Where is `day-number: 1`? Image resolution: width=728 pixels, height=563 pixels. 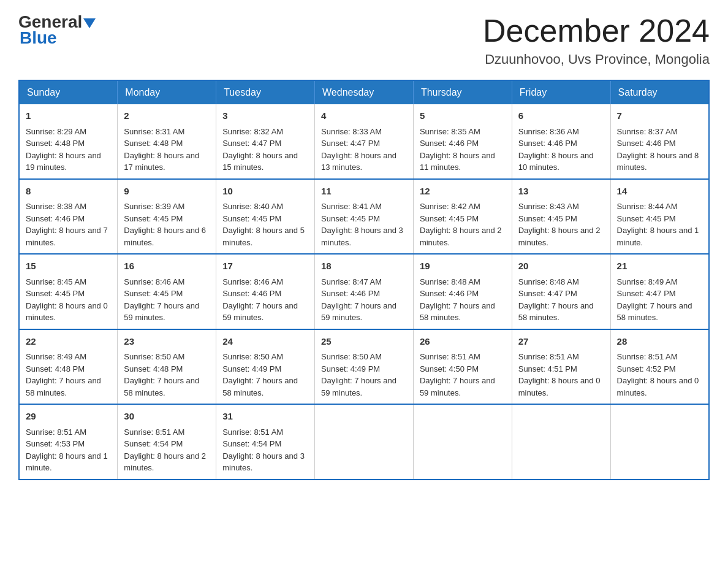
day-number: 1 is located at coordinates (69, 117).